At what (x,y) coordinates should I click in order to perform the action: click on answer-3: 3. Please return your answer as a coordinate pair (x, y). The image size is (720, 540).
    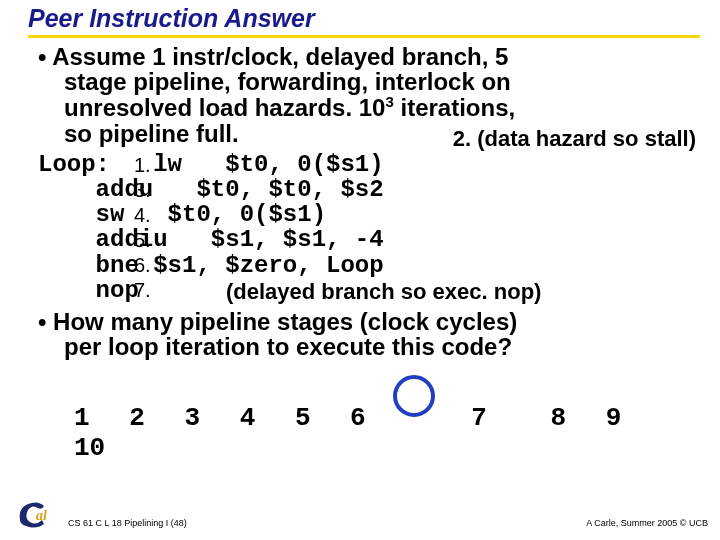
    Looking at the image, I should click on (192, 418).